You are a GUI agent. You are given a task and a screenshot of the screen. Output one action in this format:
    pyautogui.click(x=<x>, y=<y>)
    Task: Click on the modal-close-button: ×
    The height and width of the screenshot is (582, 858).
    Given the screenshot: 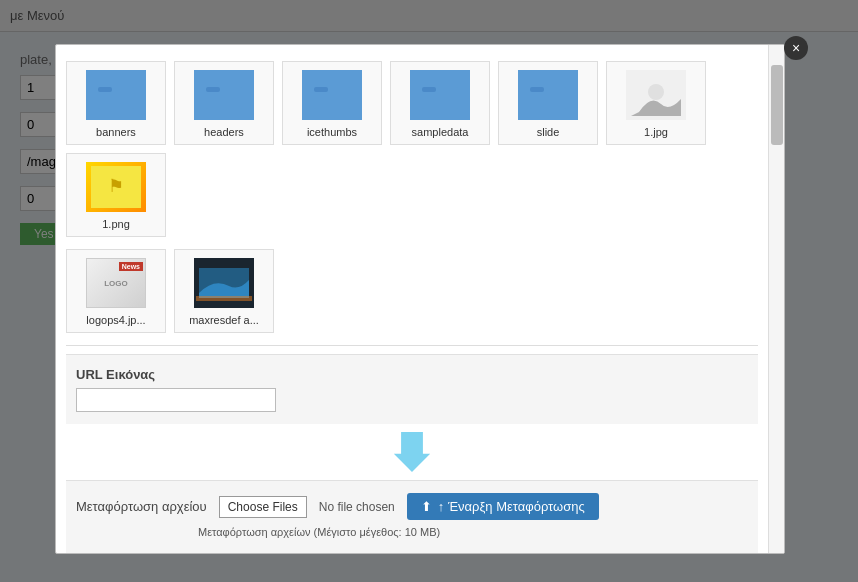 What is the action you would take?
    pyautogui.click(x=796, y=48)
    